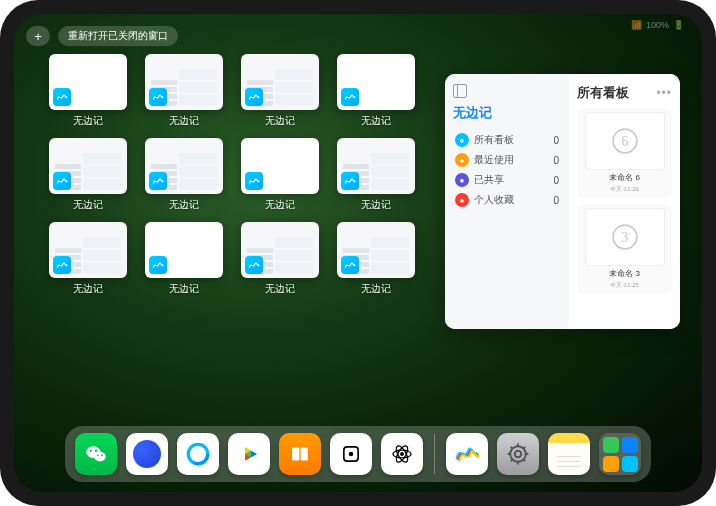 Image resolution: width=716 pixels, height=506 pixels. What do you see at coordinates (147, 454) in the screenshot?
I see `dock-app-quark` at bounding box center [147, 454].